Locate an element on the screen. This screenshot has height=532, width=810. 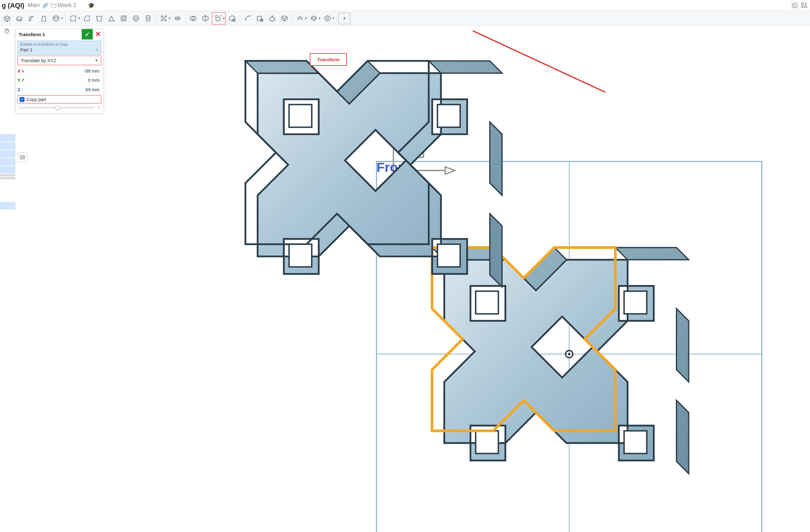
document-header: g (AQI) Main 🔗 Week 2 🎓 is located at coordinates (405, 5).